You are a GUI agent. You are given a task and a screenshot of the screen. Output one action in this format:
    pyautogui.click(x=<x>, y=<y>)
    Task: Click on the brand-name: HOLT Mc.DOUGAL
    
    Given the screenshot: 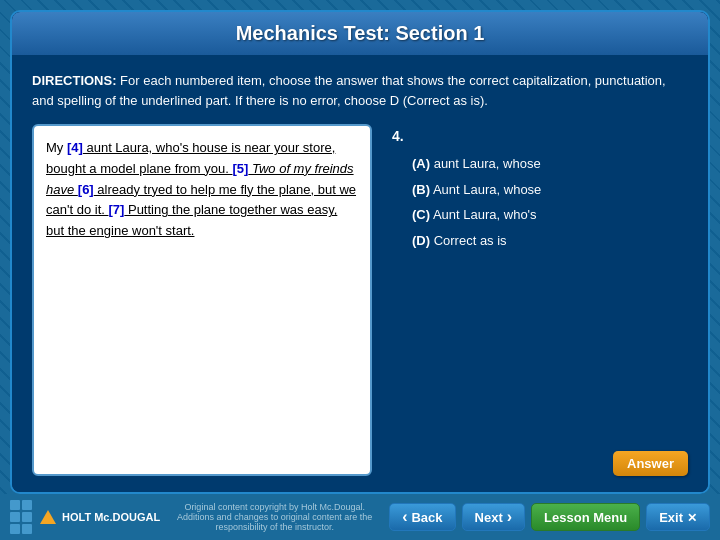 What is the action you would take?
    pyautogui.click(x=111, y=517)
    